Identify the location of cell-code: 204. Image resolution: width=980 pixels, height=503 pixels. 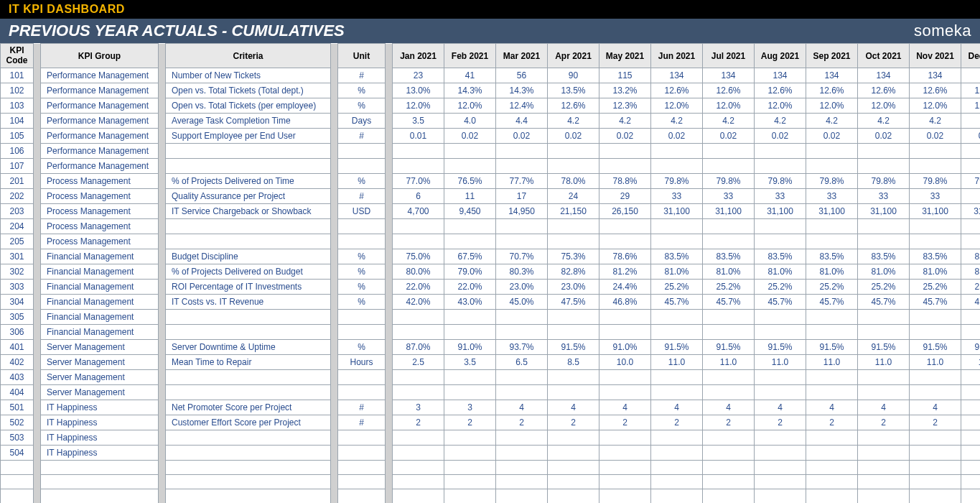
(17, 227).